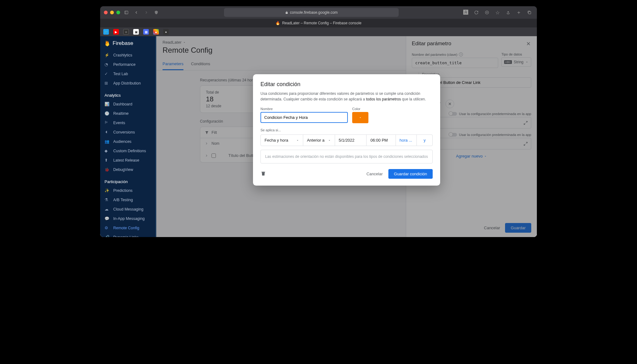 This screenshot has width=637, height=364. I want to click on trash-icon, so click(263, 173).